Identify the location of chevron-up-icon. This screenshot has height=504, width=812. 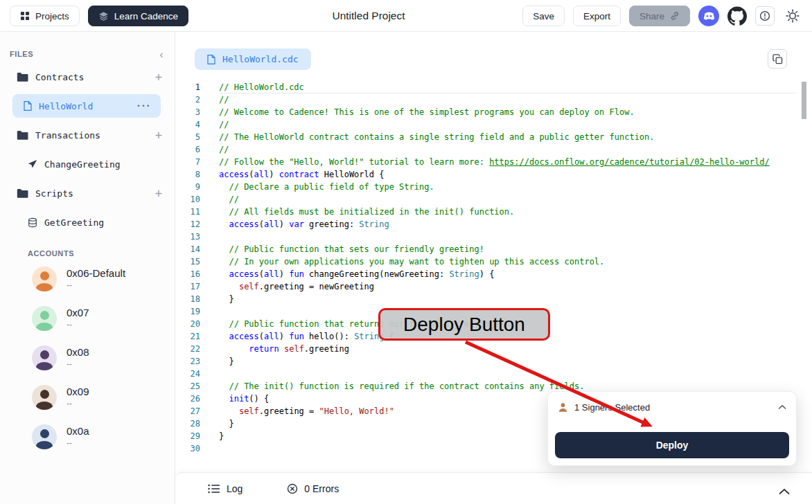
(782, 407).